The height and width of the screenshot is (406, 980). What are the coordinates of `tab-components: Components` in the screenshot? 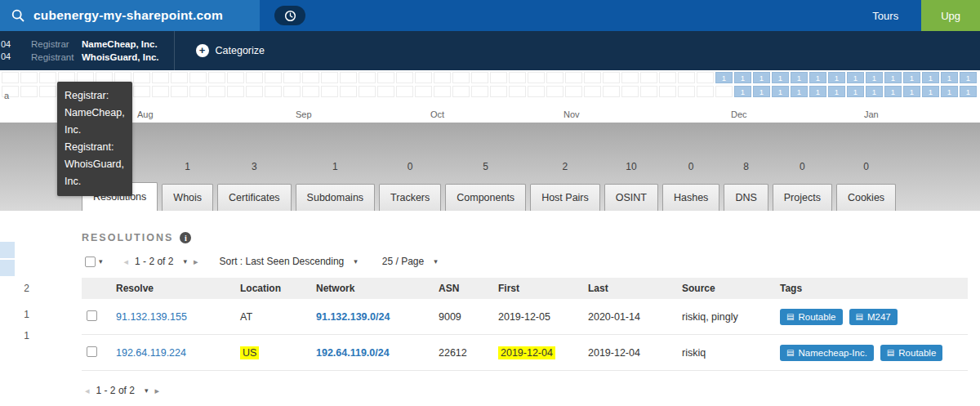 It's located at (485, 198).